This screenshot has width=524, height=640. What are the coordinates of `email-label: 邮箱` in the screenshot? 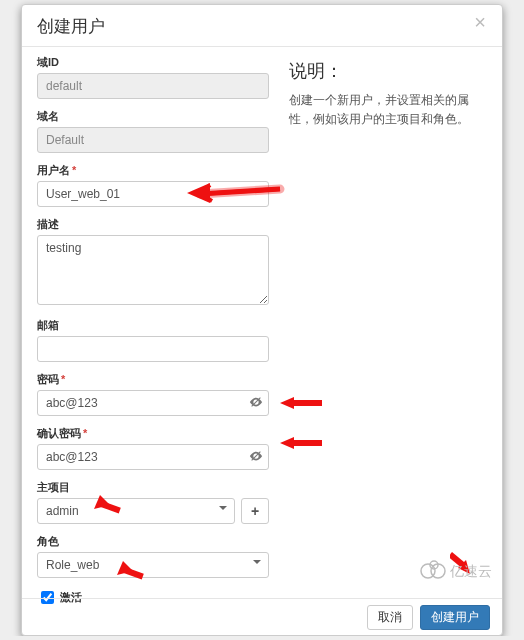 It's located at (153, 326).